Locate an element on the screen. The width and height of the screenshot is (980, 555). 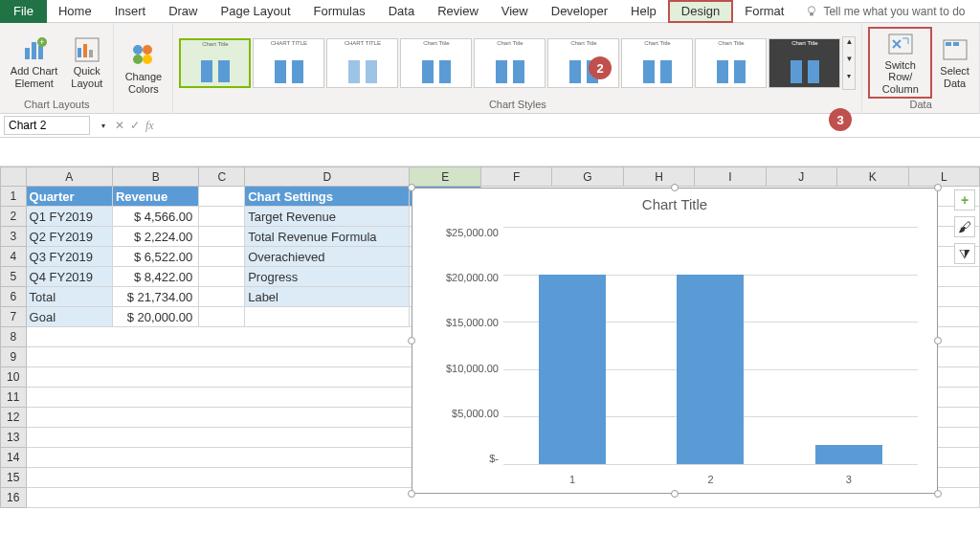
cell-D6: Label is located at coordinates (327, 297).